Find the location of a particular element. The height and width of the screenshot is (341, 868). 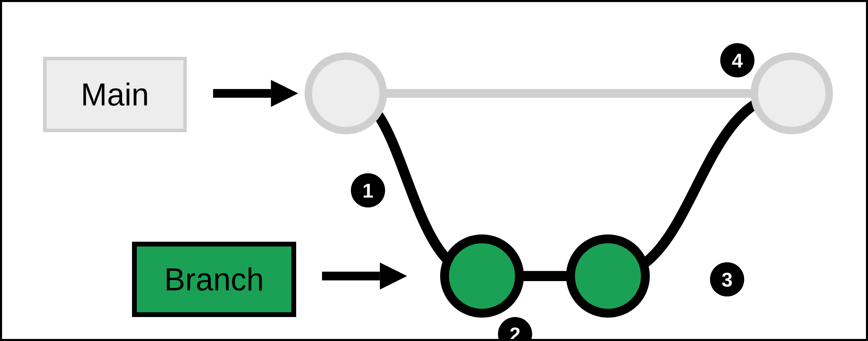

step-badge-3: 3 is located at coordinates (727, 279).